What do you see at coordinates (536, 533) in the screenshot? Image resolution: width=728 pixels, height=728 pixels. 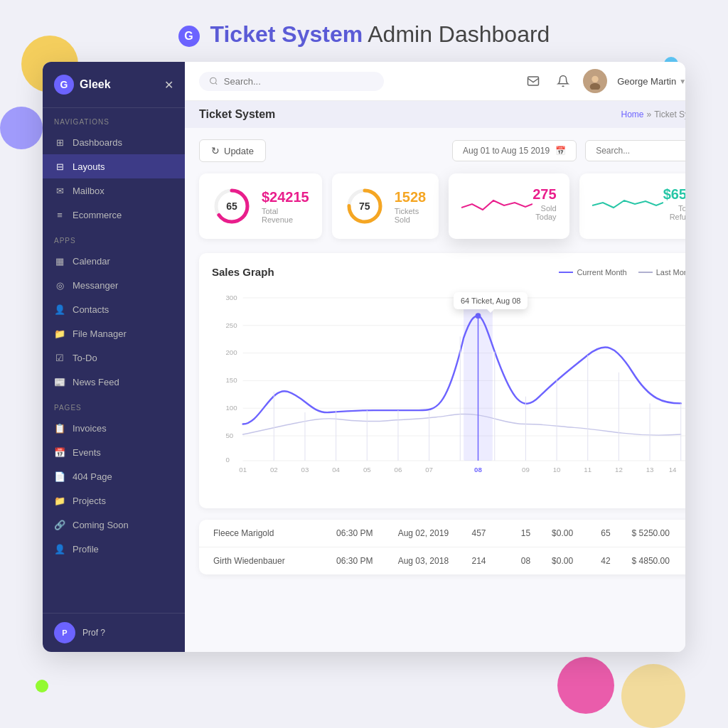 I see `cell-col5: 15` at bounding box center [536, 533].